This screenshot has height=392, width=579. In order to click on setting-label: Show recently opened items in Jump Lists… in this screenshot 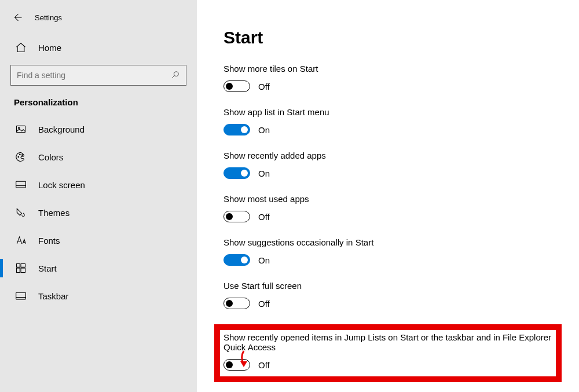, I will do `click(388, 342)`.